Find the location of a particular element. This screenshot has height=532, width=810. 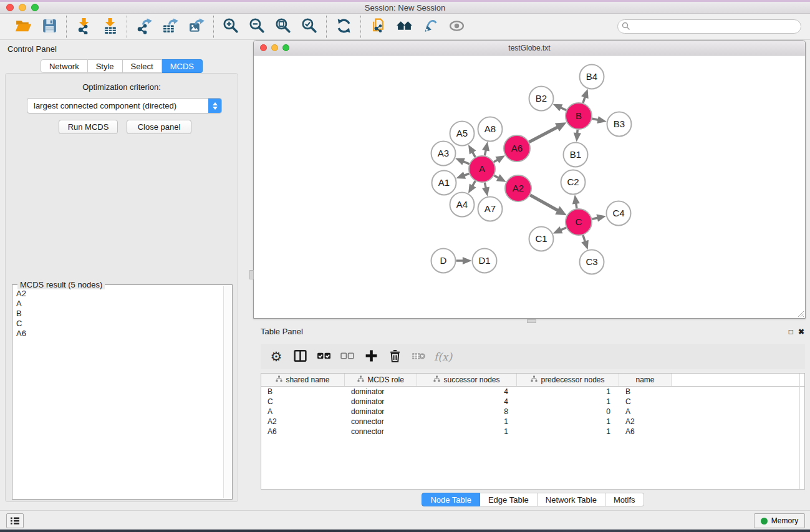

mcds-result-item: B is located at coordinates (118, 314).